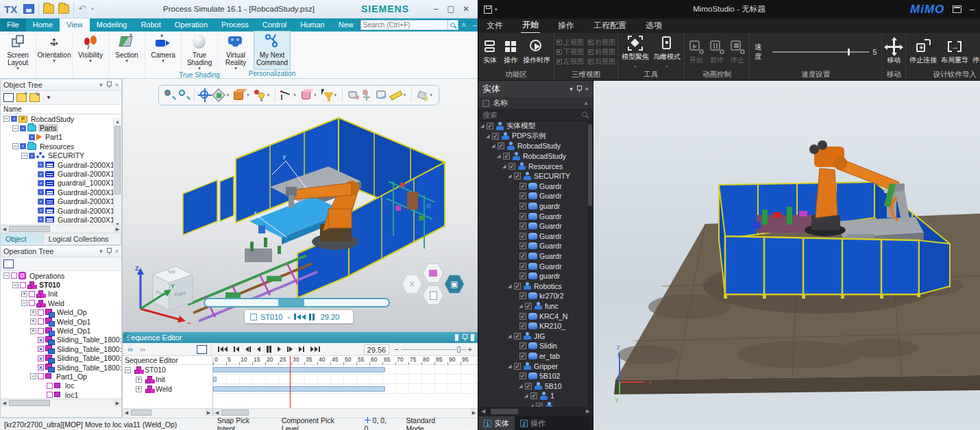 This screenshot has height=430, width=980. What do you see at coordinates (61, 285) in the screenshot?
I see `tree-row: −ST010` at bounding box center [61, 285].